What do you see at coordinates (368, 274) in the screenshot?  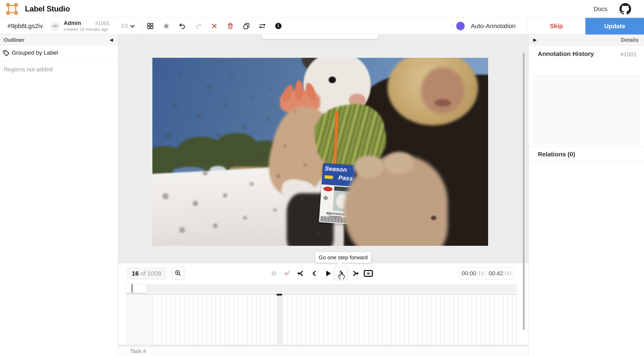 I see `overlay-toggle-button` at bounding box center [368, 274].